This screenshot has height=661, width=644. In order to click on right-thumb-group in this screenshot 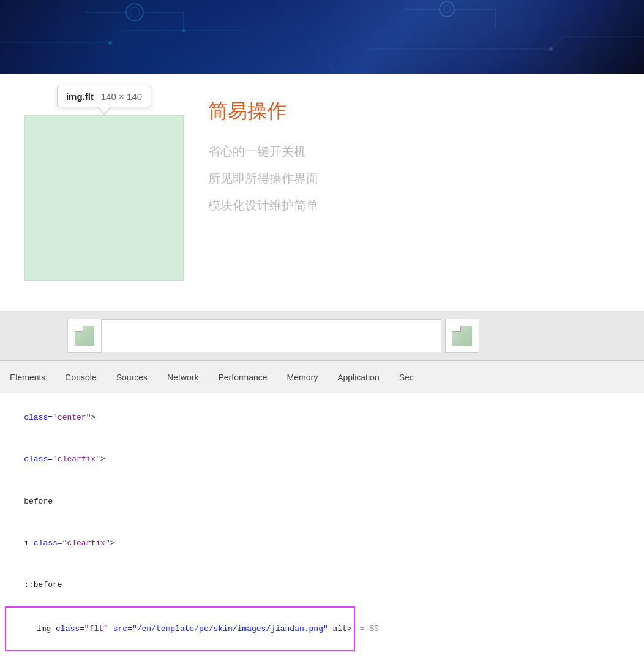, I will do `click(462, 336)`.